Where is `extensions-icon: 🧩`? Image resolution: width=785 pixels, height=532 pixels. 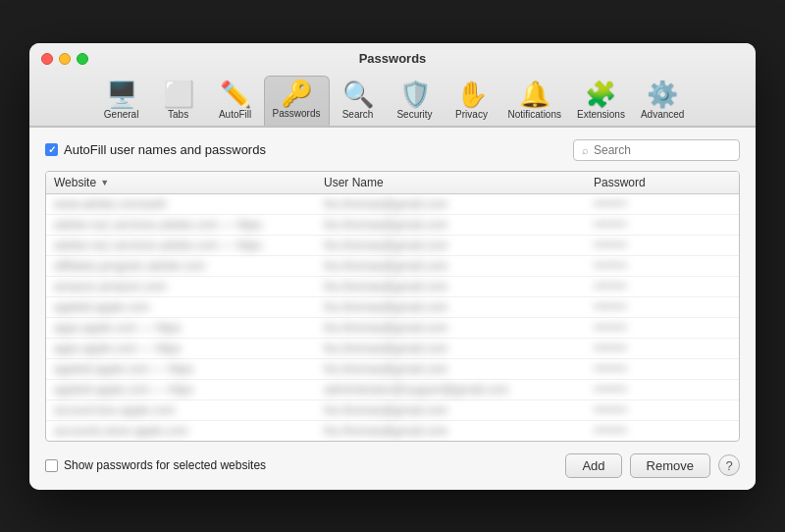 extensions-icon: 🧩 is located at coordinates (601, 94).